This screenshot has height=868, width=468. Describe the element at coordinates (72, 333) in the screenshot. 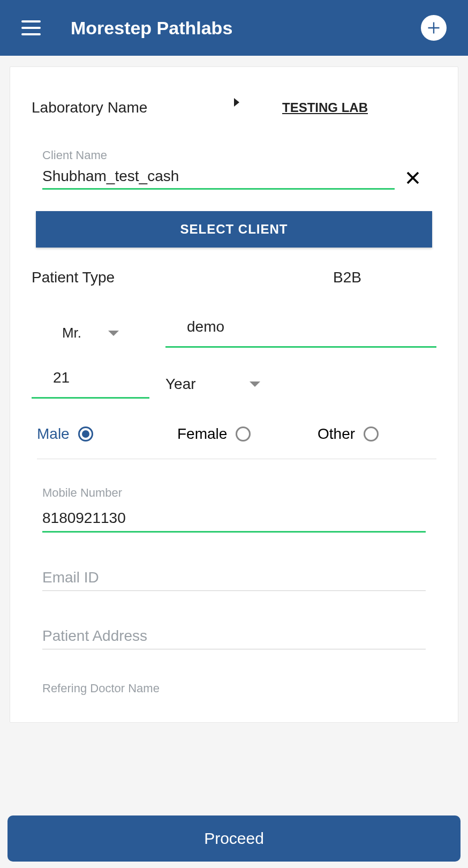

I see `title-value: Mr.` at that location.